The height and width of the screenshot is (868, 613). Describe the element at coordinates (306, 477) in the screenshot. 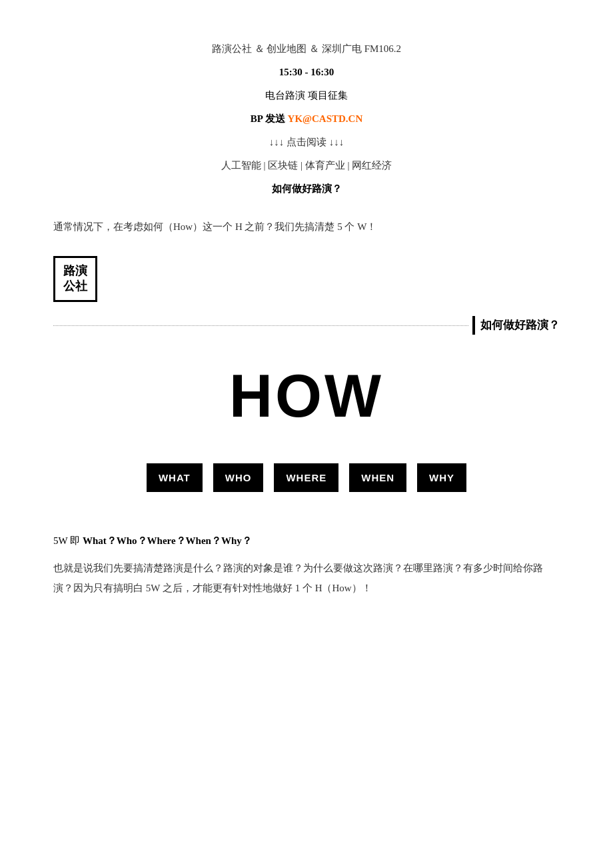

I see `where-button: WHERE` at that location.